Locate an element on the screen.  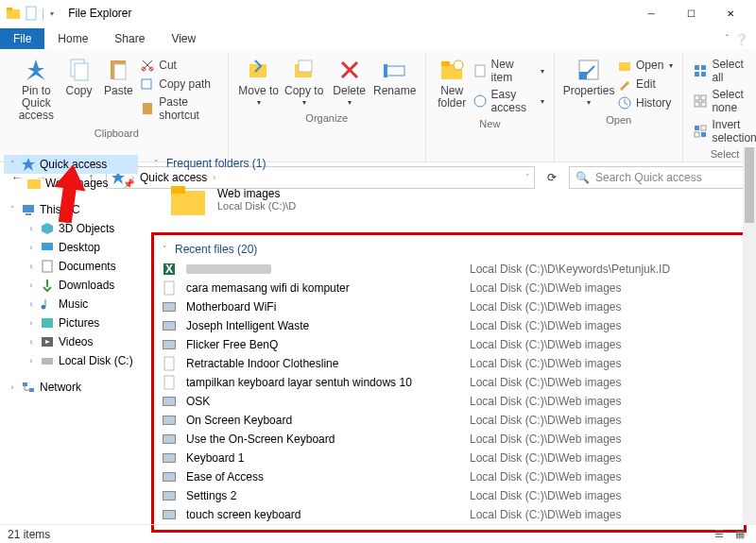
maximize-button: ☐ is located at coordinates (691, 13).